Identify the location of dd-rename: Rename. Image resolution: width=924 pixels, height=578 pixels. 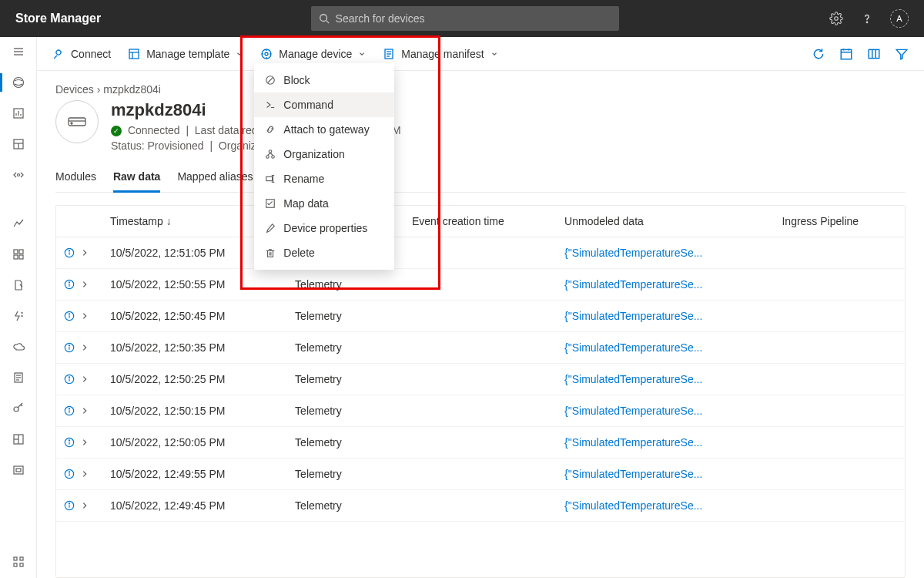
(324, 179).